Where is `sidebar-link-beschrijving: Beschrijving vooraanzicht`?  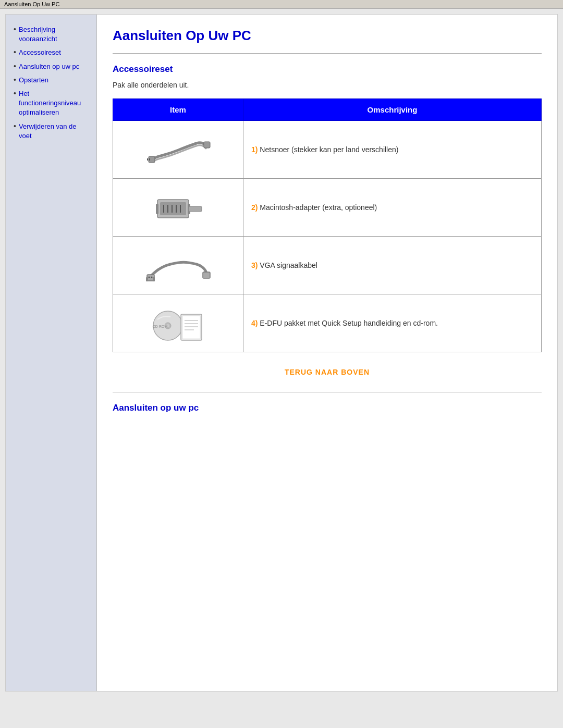 sidebar-link-beschrijving: Beschrijving vooraanzicht is located at coordinates (38, 34).